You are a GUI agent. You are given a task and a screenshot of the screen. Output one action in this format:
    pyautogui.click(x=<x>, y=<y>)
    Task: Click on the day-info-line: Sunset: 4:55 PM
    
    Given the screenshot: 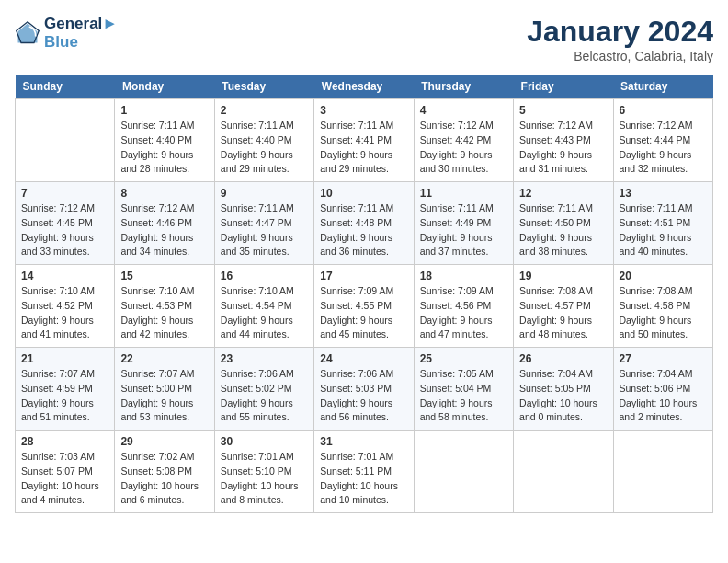 What is the action you would take?
    pyautogui.click(x=356, y=305)
    